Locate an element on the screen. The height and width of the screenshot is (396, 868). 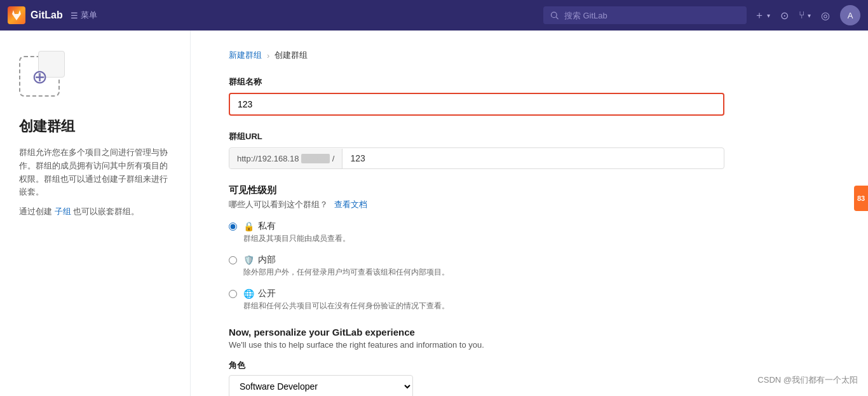
public-desc: 群组和任何公共项目可以在没有任何身份验证的情况下查看。 is located at coordinates (346, 306).